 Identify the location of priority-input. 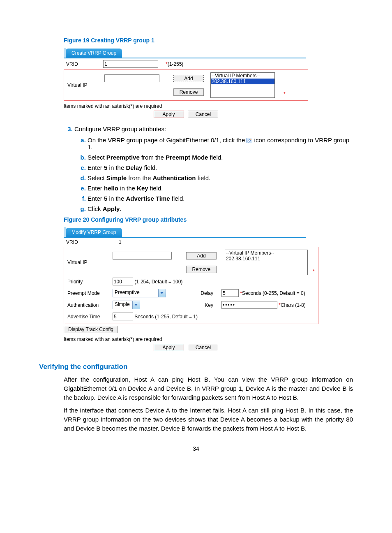
(123, 281).